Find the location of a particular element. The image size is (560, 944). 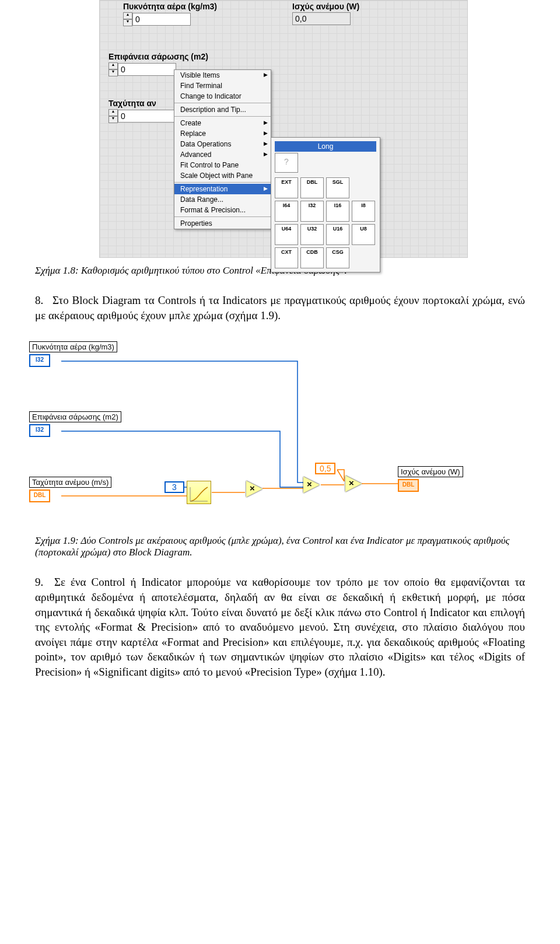

para-num-8: 8. is located at coordinates (42, 300).